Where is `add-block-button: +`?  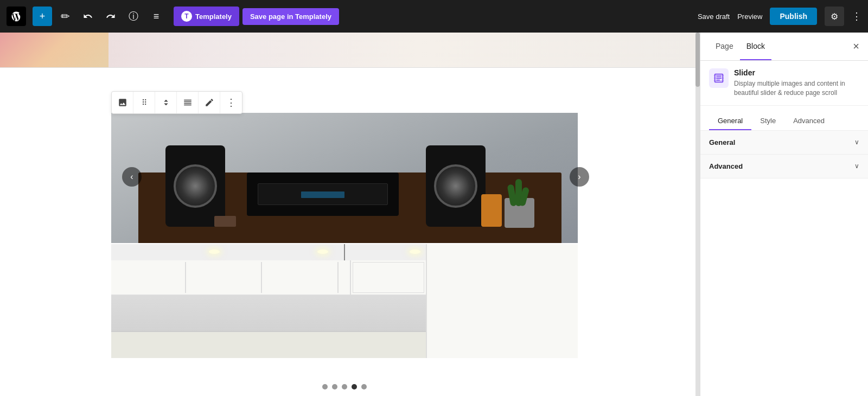
add-block-button: + is located at coordinates (42, 16).